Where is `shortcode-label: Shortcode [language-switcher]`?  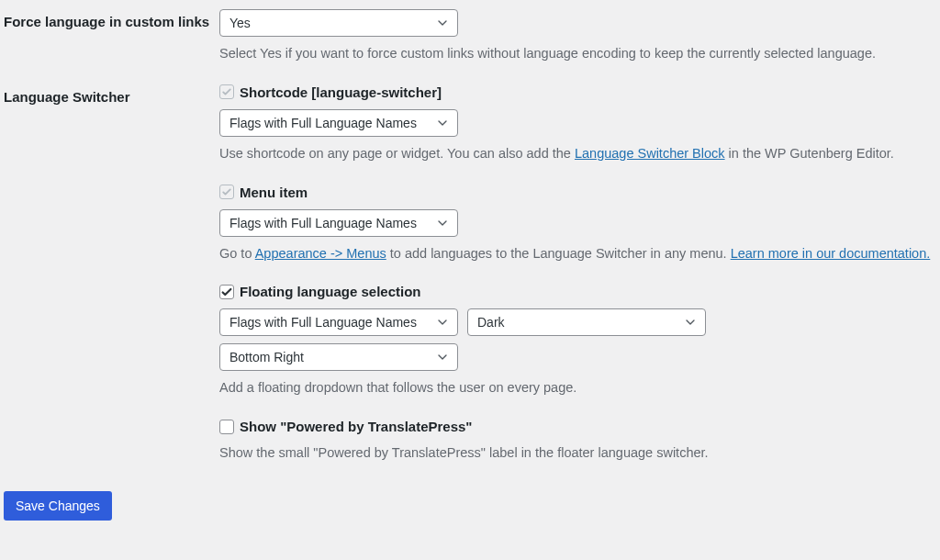
shortcode-label: Shortcode [language-switcher] is located at coordinates (341, 92).